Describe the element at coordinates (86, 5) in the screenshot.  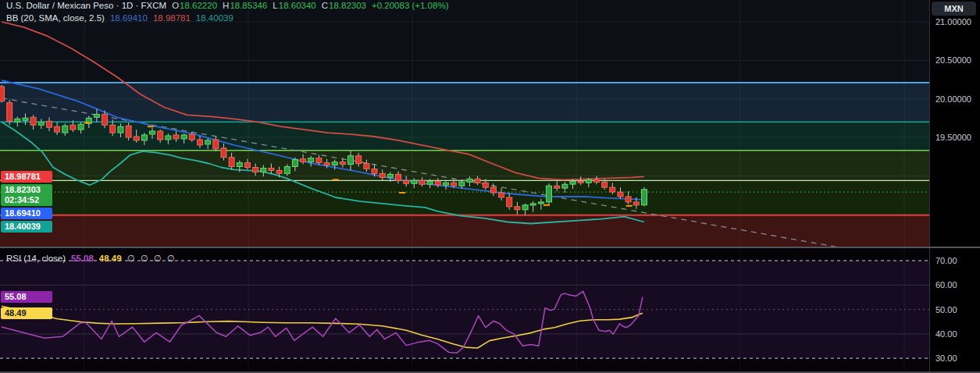
I see `symbol-title: U.S. Dollar / Mexican Peso · 1D · FXCM` at that location.